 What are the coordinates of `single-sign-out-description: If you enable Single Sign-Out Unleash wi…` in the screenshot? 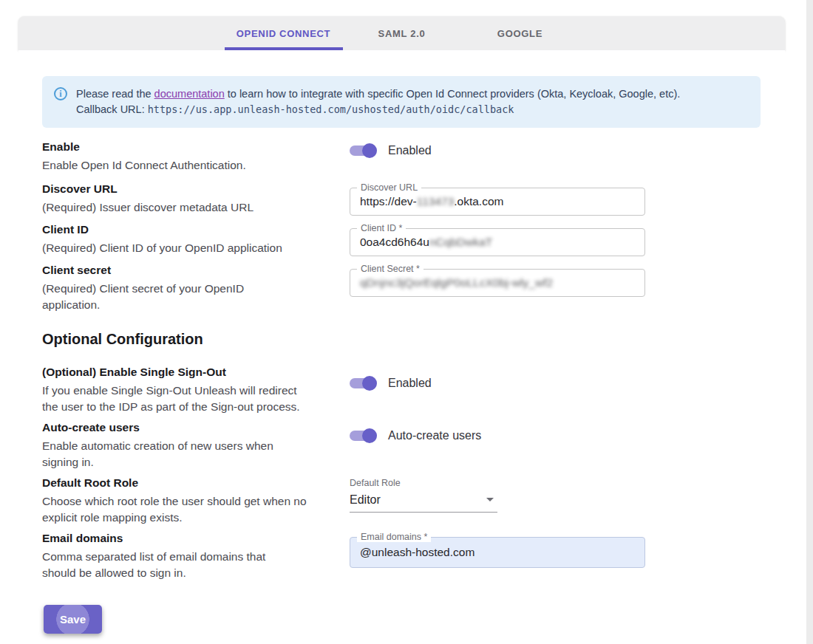 It's located at (187, 399).